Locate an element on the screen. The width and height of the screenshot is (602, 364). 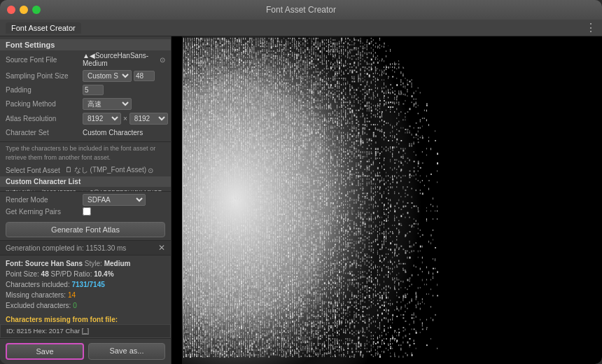
save-button: Save is located at coordinates (45, 351).